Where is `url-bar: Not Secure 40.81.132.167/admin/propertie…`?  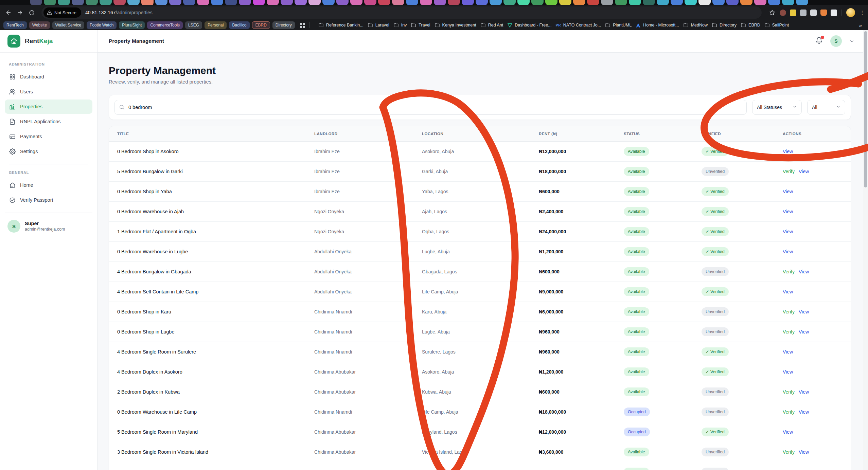 url-bar: Not Secure 40.81.132.167/admin/propertie… is located at coordinates (402, 13).